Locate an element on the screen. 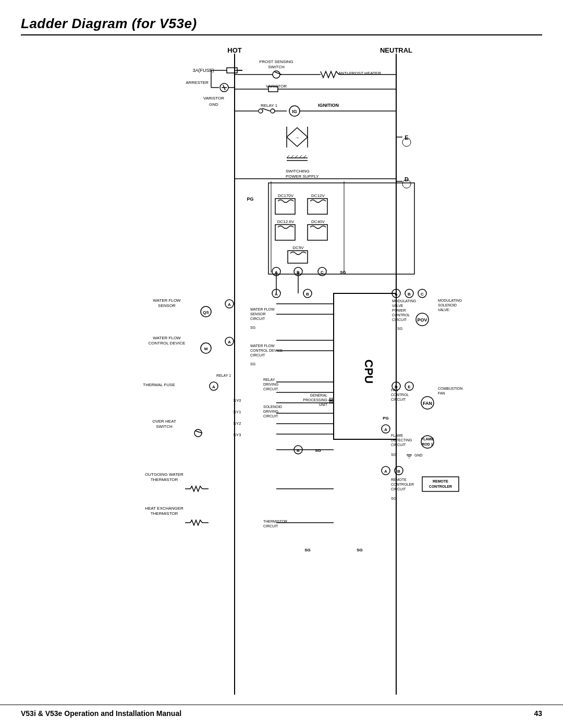 This screenshot has height=728, width=563. gnd-label: GND is located at coordinates (214, 104).